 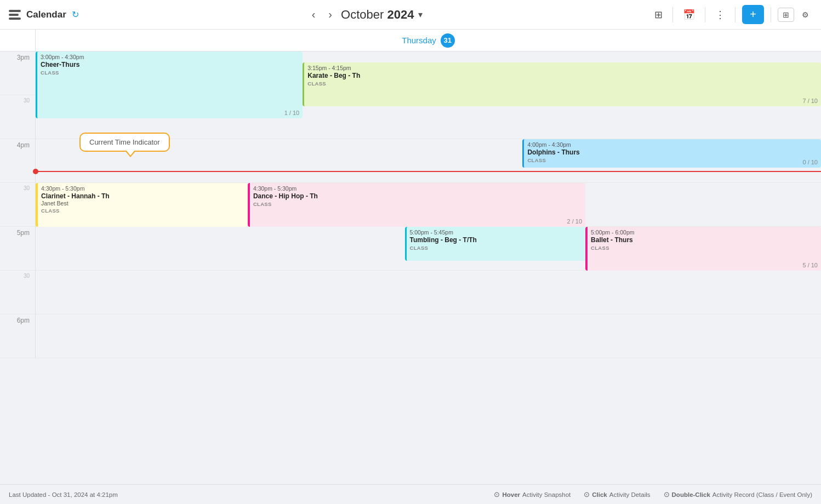 I want to click on event-ballet: 5:00pm - 6:00pm Ballet - Thurs CLASS 5 /…, so click(x=703, y=249).